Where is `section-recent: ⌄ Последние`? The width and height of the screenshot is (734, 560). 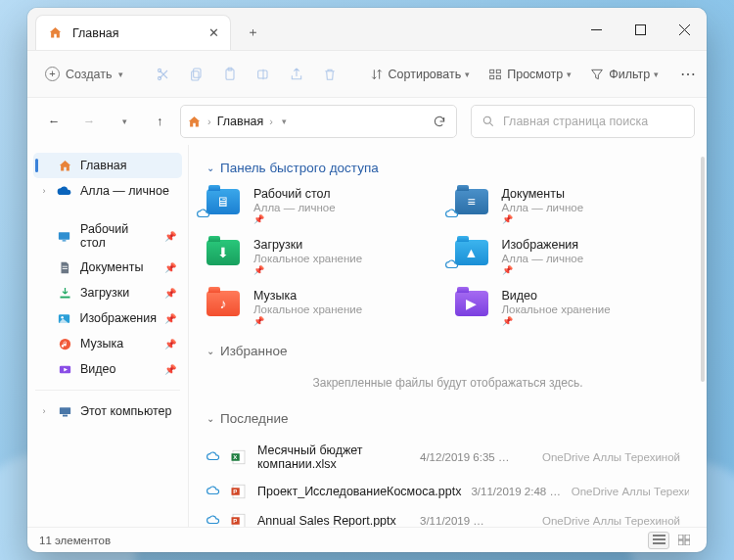 section-recent: ⌄ Последние is located at coordinates (448, 419).